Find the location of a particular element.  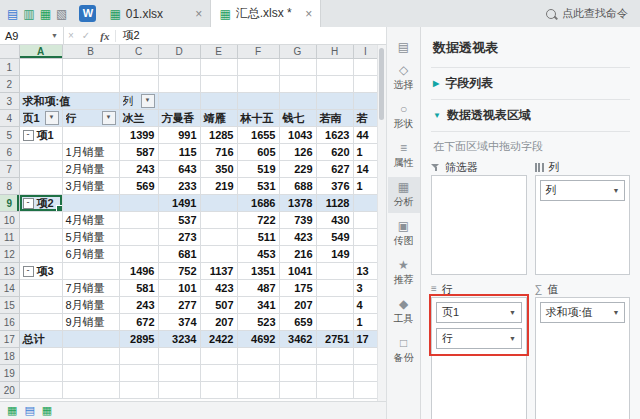

cell-A18 is located at coordinates (40, 356).